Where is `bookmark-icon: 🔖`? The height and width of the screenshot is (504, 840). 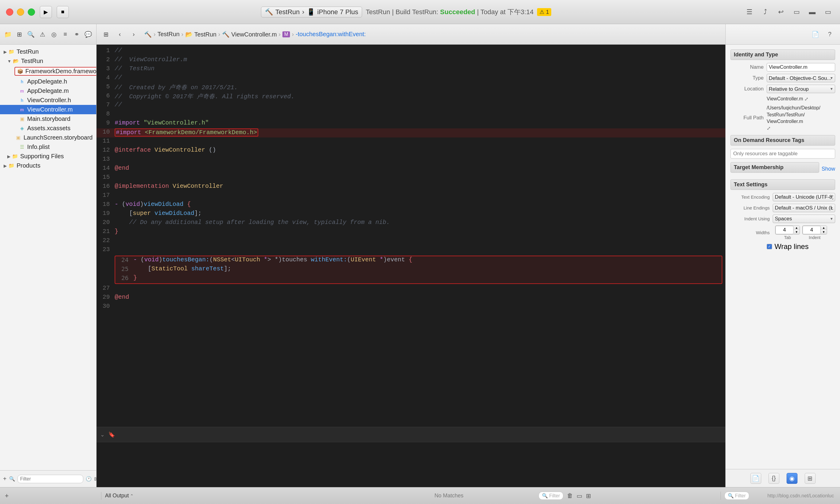
bookmark-icon: 🔖 is located at coordinates (112, 435).